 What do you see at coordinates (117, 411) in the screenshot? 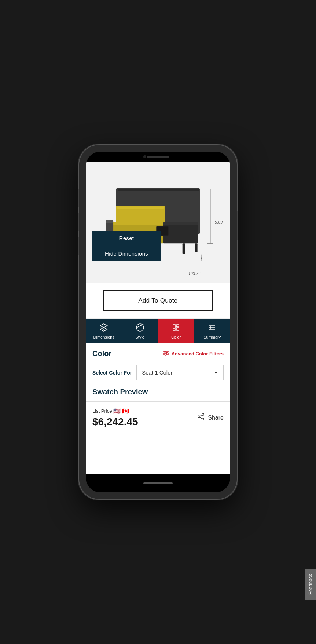
I see `us-flag-icon: 🇺🇸` at bounding box center [117, 411].